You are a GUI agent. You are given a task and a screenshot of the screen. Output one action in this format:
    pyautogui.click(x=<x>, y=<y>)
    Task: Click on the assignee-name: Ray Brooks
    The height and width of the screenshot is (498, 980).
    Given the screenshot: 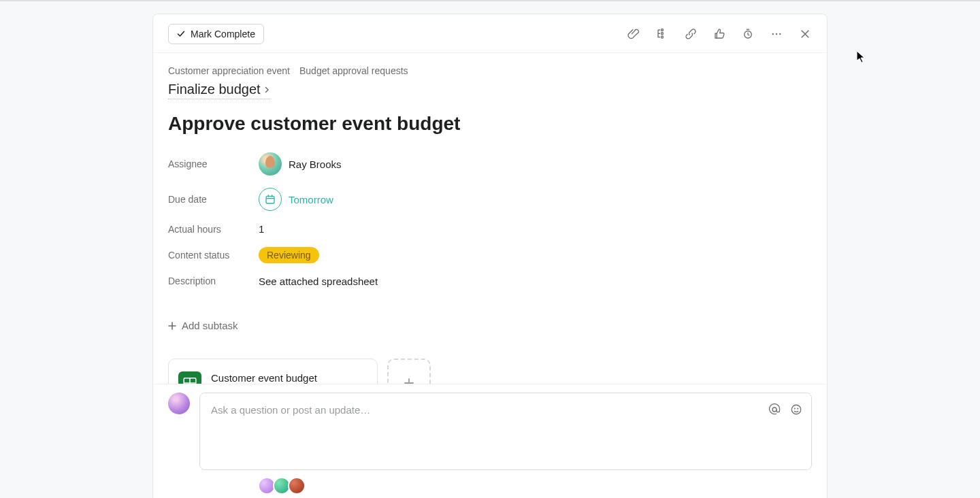 What is the action you would take?
    pyautogui.click(x=315, y=165)
    